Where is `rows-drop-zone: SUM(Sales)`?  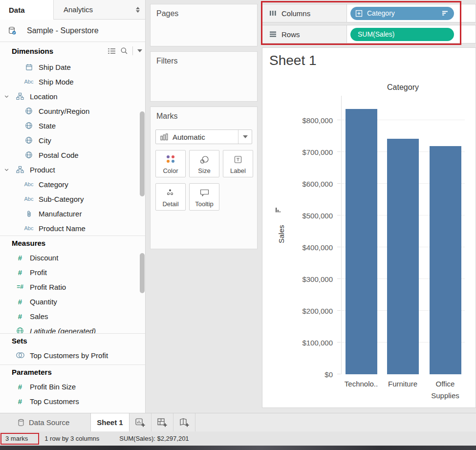 rows-drop-zone: SUM(Sales) is located at coordinates (411, 34).